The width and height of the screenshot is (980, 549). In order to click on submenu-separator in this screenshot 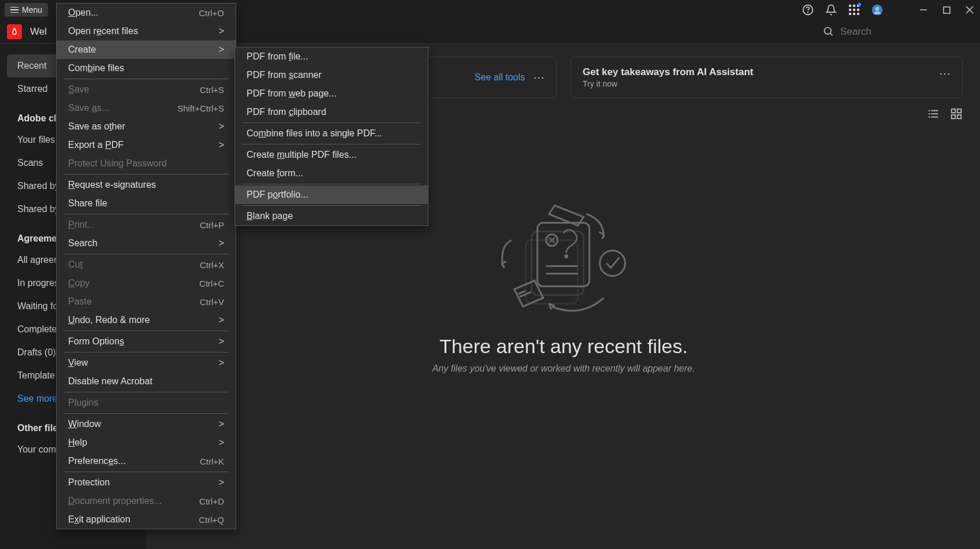, I will do `click(331, 184)`.